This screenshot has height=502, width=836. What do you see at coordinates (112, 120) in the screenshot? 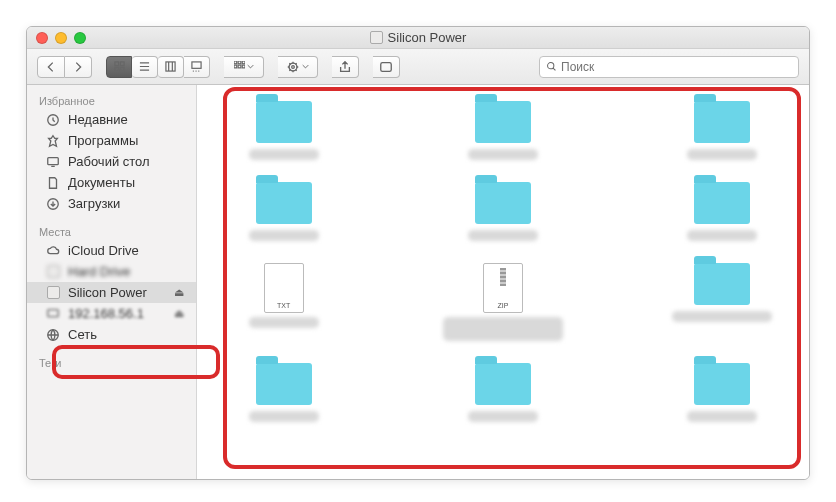
I see `sidebar-item-recents: Недавние` at bounding box center [112, 120].